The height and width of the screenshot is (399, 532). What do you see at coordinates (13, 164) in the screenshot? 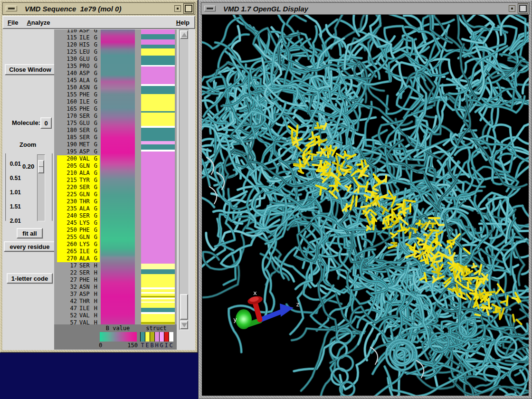
I see `scale-tick: 0.01` at bounding box center [13, 164].